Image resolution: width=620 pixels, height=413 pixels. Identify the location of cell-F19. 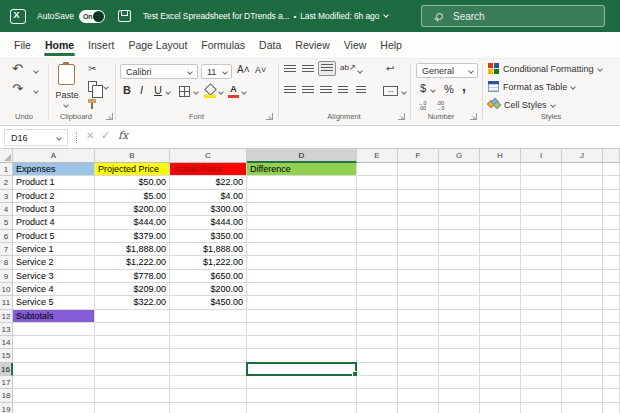
(418, 408).